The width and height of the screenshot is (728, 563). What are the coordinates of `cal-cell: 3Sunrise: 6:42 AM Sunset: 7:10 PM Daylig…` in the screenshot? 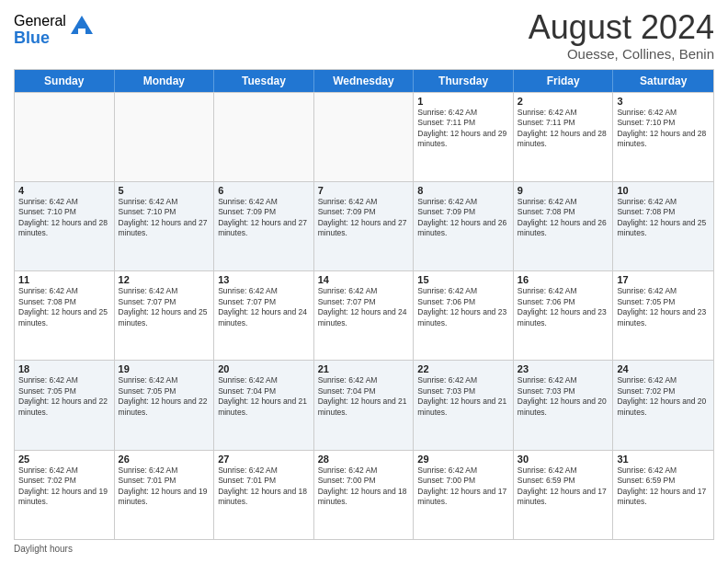 It's located at (664, 137).